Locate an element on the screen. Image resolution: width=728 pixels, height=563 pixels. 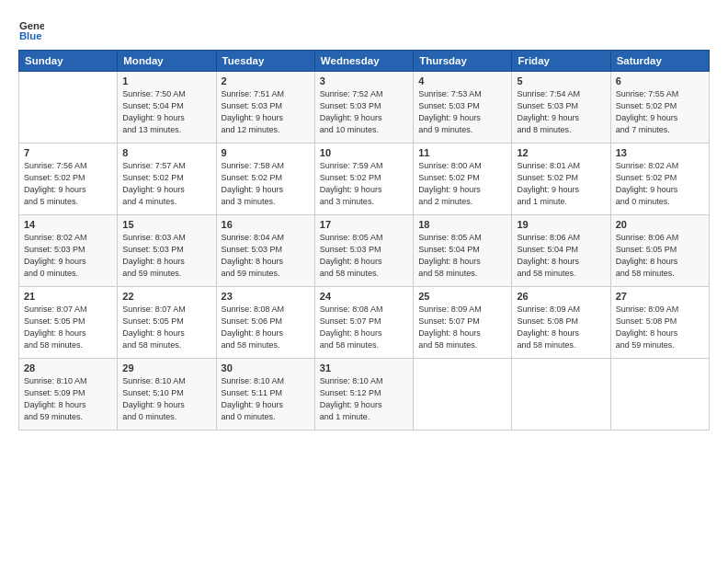
day-number: 23 is located at coordinates (266, 296).